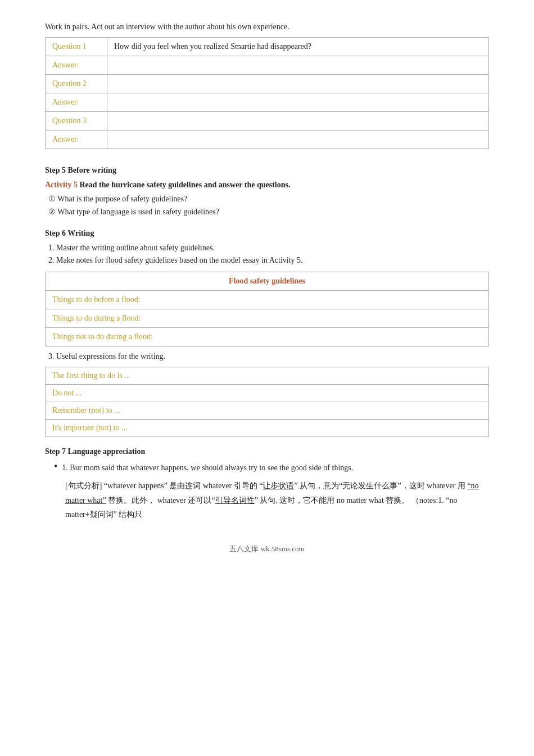 The width and height of the screenshot is (534, 756). What do you see at coordinates (381, 486) in the screenshot?
I see `analysis-part2: ” 从句，意为“无论发生什么事”，这时 whatever 用` at bounding box center [381, 486].